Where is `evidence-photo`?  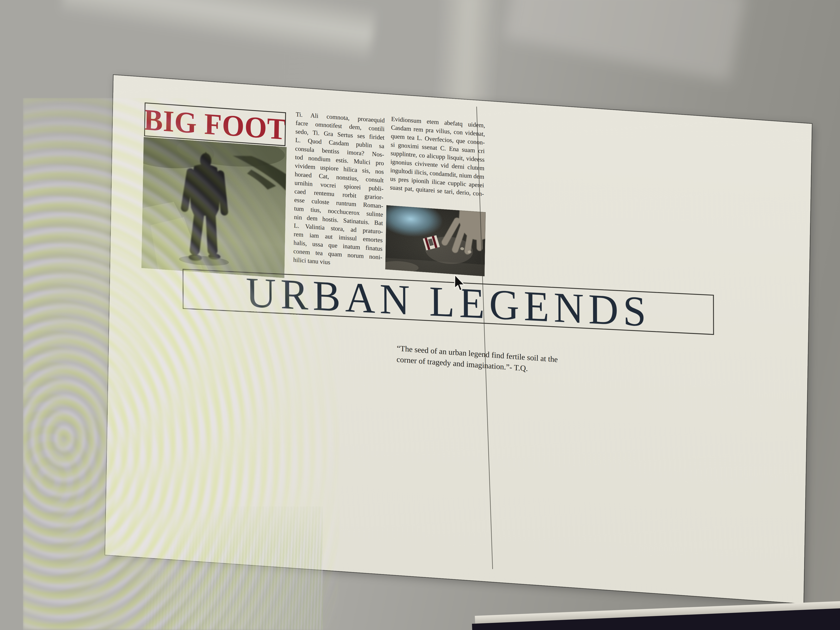 evidence-photo is located at coordinates (435, 241).